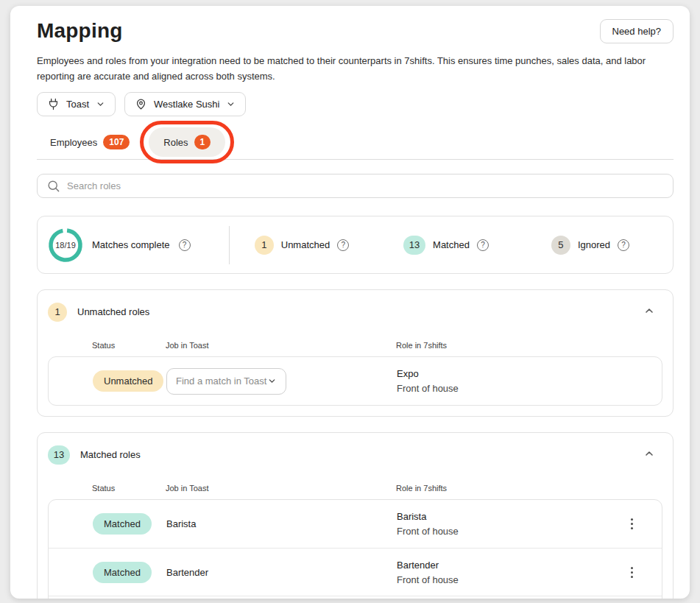  What do you see at coordinates (512, 517) in the screenshot?
I see `role-name: Barista` at bounding box center [512, 517].